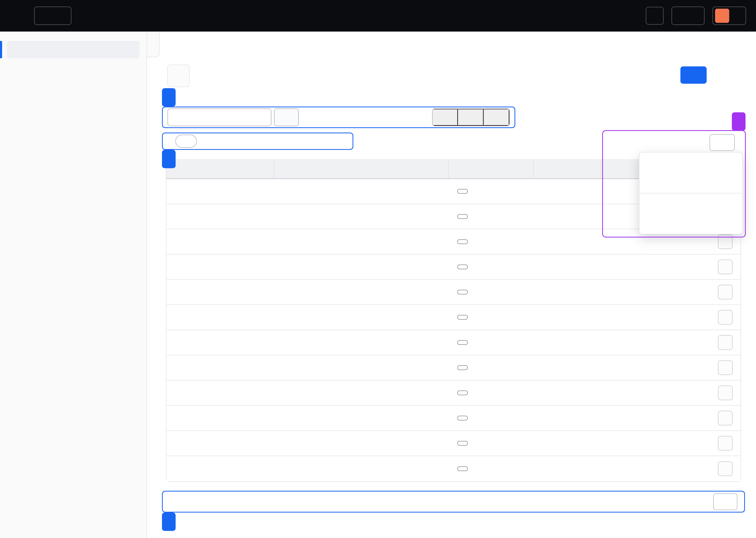  I want to click on github-icon, so click(614, 368).